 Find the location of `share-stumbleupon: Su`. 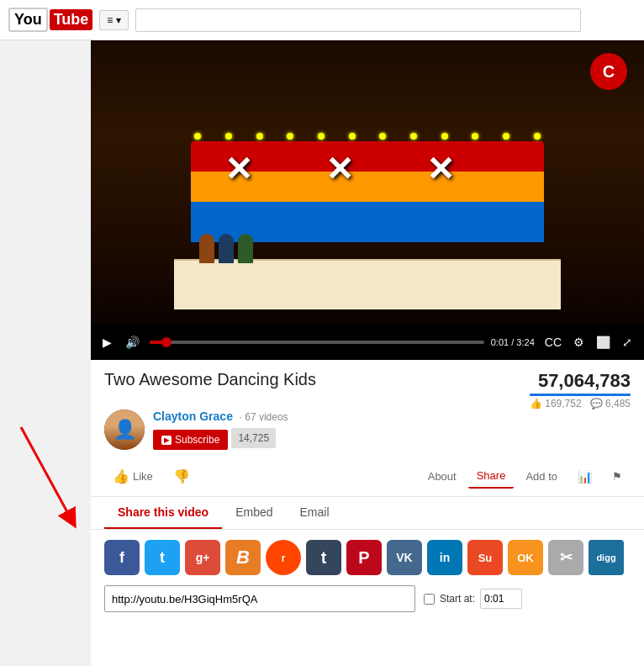

share-stumbleupon: Su is located at coordinates (485, 558).